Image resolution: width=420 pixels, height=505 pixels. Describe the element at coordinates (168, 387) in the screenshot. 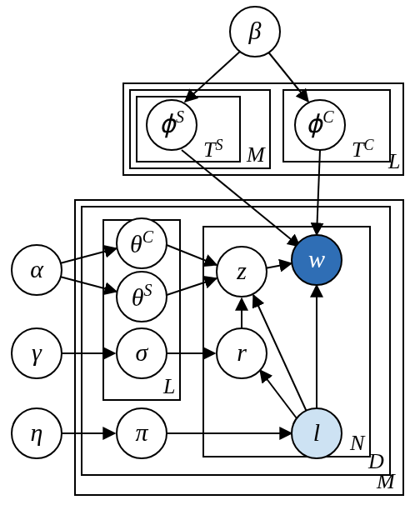

I see `plate-L-inner-label: L` at that location.